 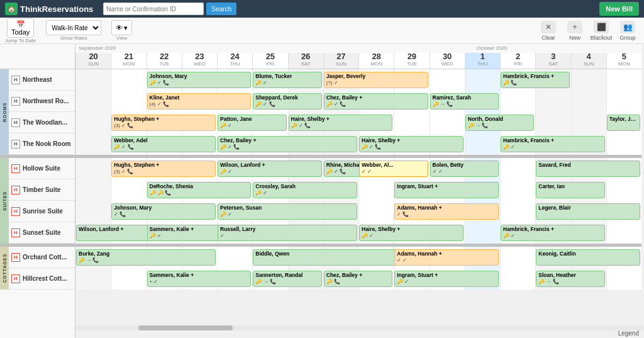 What do you see at coordinates (358, 233) in the screenshot?
I see `room-row-7: Wilson, Lanford +Sammers, Kalie +🔑 ✓Russ…` at bounding box center [358, 233].